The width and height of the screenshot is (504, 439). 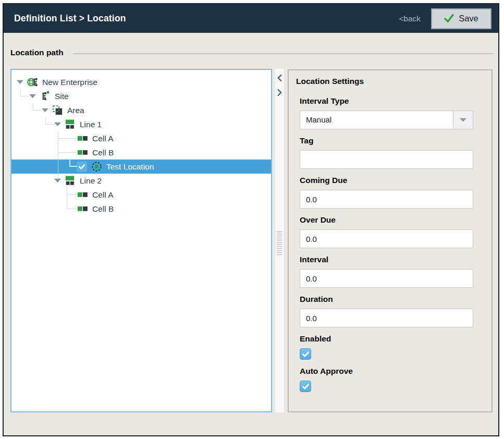 I want to click on tree-item-site: Site, so click(x=141, y=96).